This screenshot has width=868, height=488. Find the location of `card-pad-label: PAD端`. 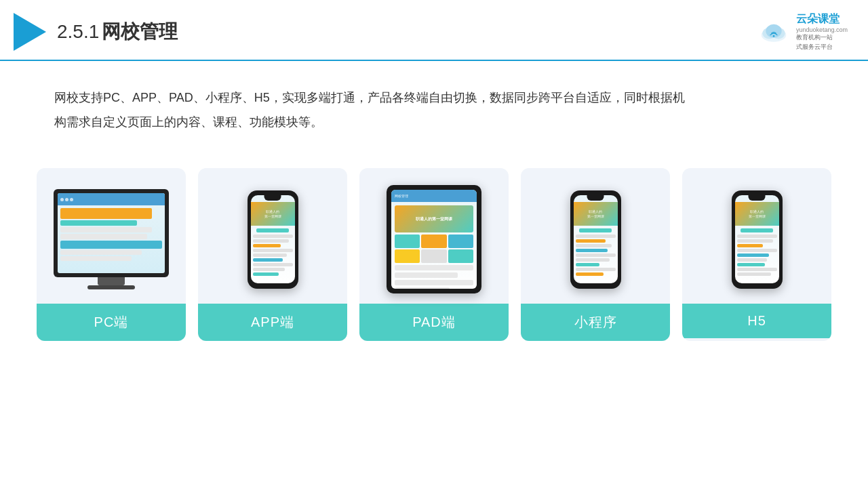

card-pad-label: PAD端 is located at coordinates (434, 323).